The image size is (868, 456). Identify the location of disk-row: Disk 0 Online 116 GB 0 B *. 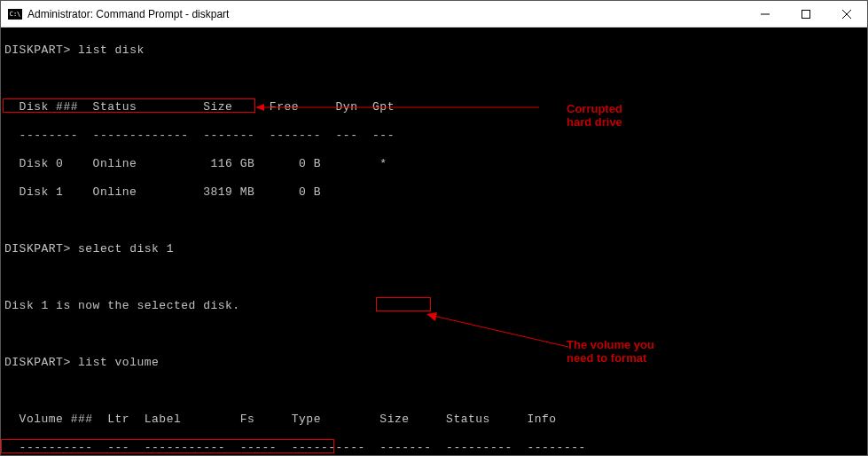
(434, 164).